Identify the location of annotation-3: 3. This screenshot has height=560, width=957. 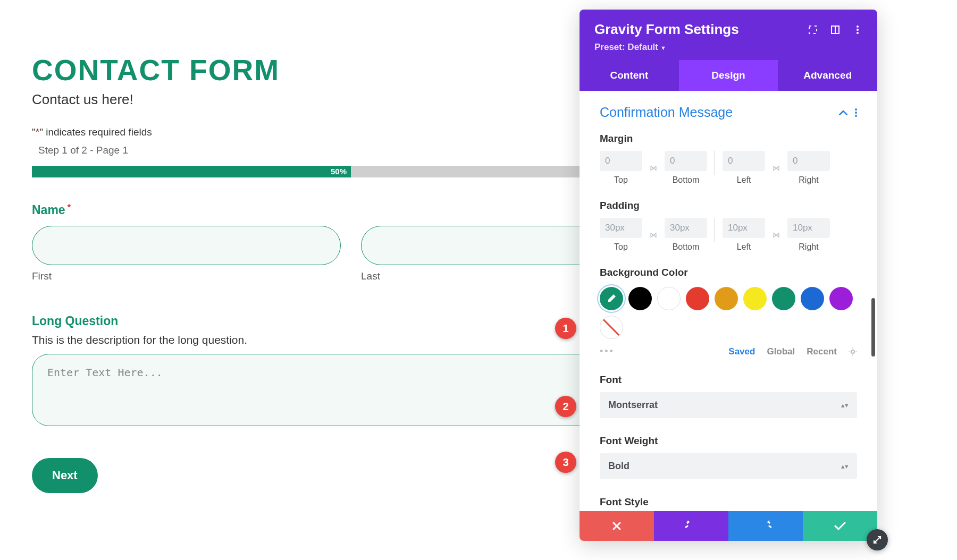
(566, 462).